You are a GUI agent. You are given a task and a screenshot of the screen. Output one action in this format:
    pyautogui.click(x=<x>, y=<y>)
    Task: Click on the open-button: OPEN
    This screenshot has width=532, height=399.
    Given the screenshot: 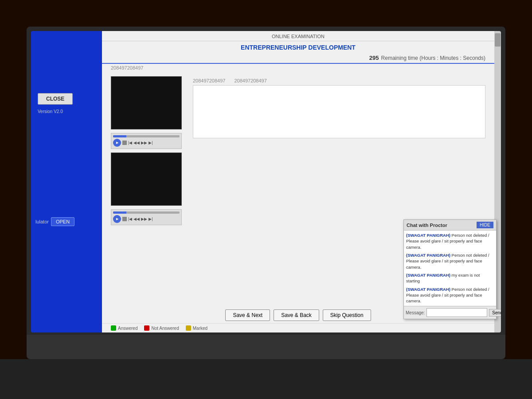 What is the action you would take?
    pyautogui.click(x=63, y=222)
    